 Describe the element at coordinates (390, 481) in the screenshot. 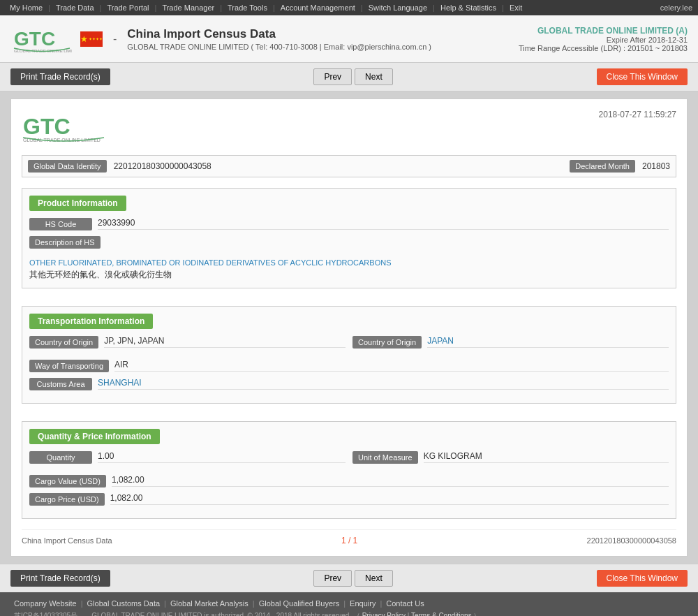

I see `cargo-value-value: 1,082.00` at that location.